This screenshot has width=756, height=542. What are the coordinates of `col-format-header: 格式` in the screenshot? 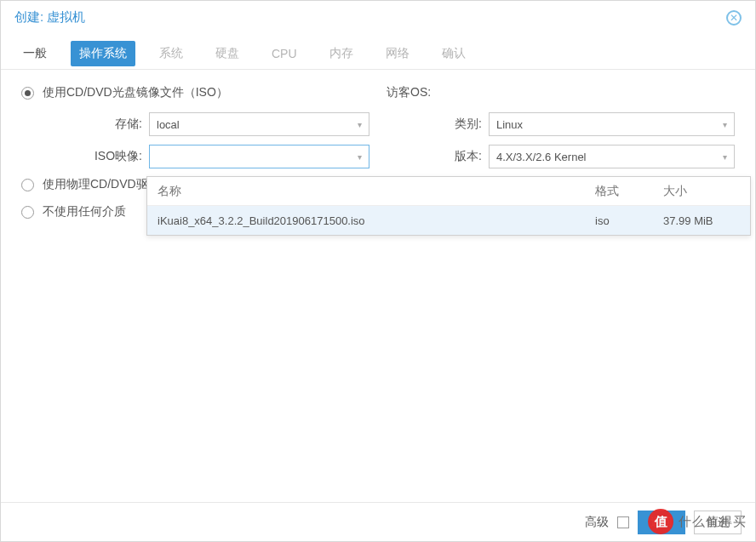 It's located at (629, 191).